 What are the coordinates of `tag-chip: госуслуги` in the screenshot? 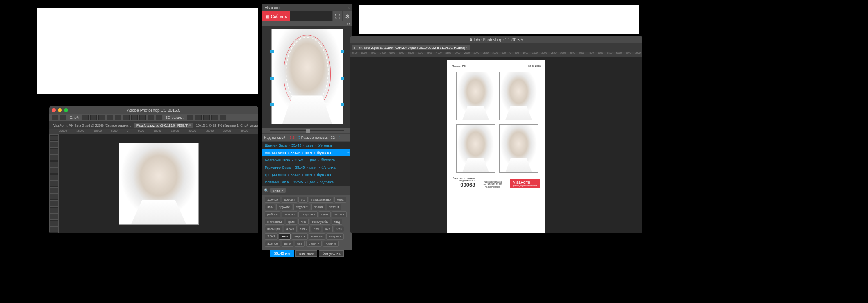 It's located at (308, 215).